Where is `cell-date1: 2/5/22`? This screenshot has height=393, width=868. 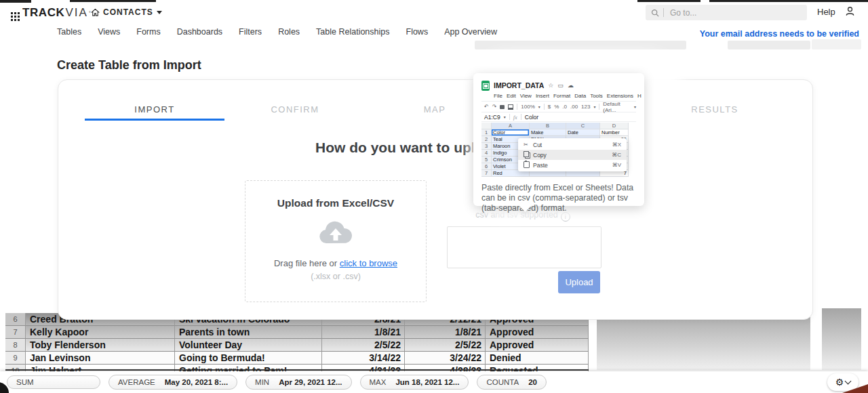 cell-date1: 2/5/22 is located at coordinates (363, 346).